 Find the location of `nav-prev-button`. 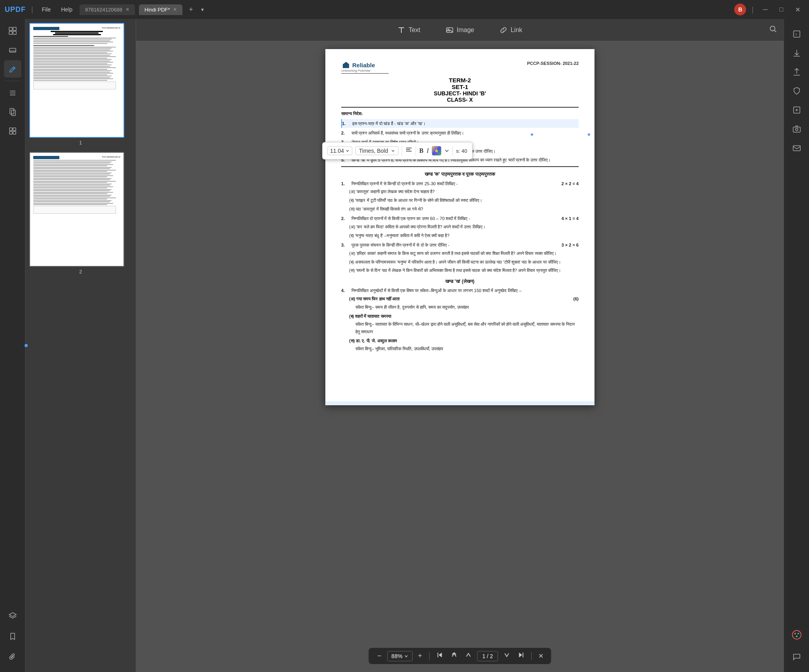

nav-prev-button is located at coordinates (468, 656).